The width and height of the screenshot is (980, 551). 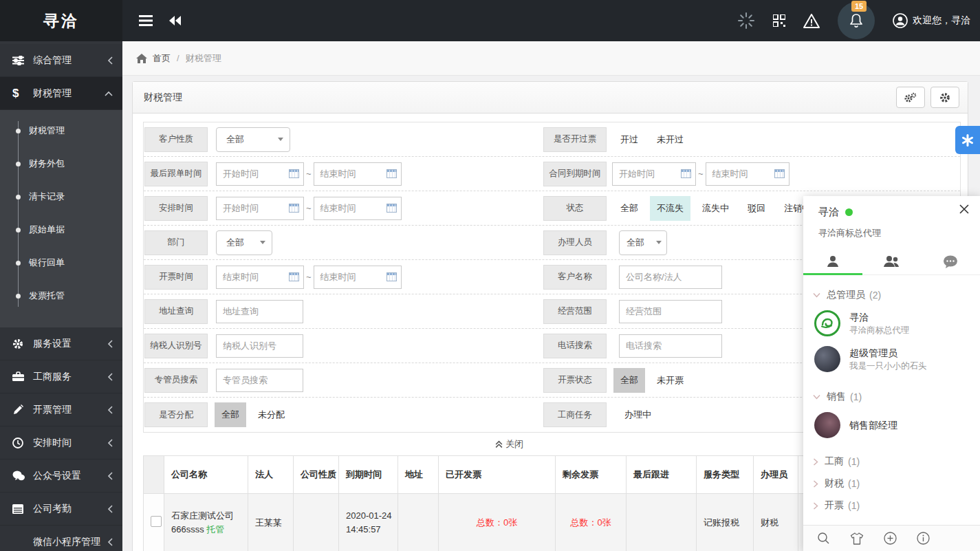 I want to click on qr-code-icon, so click(x=779, y=21).